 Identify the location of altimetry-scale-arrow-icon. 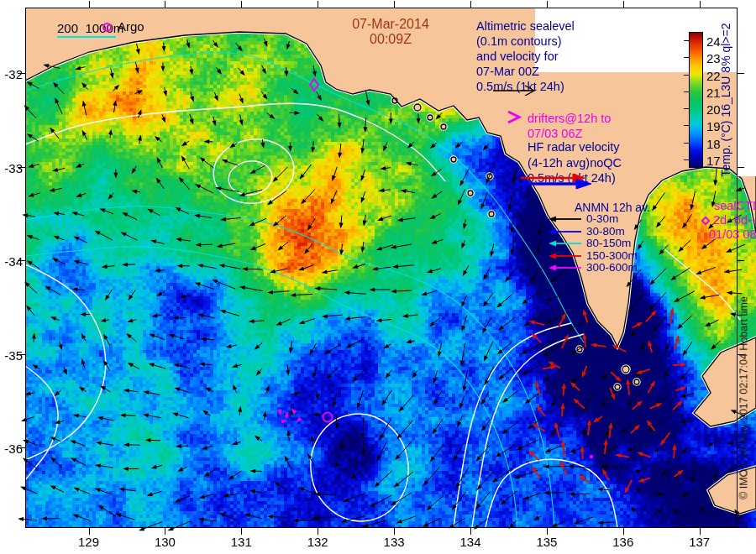
(514, 91).